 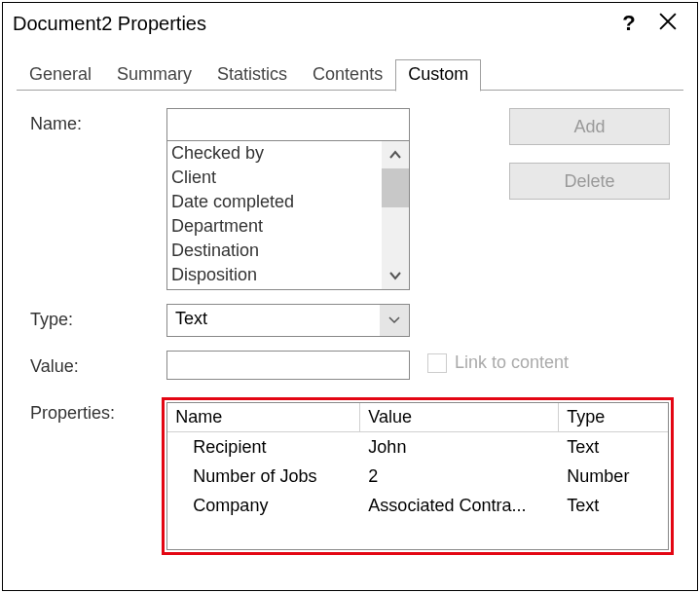 What do you see at coordinates (668, 21) in the screenshot?
I see `close-icon` at bounding box center [668, 21].